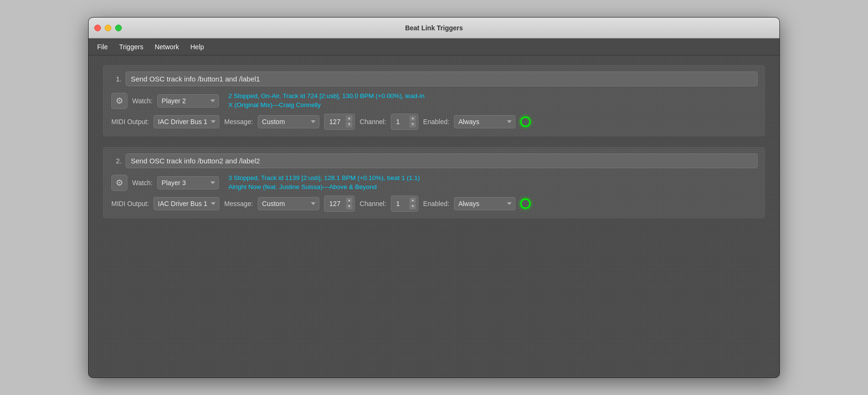  I want to click on midi-row-1: MIDI Output: IAC Driver Bus 1 IAC Driver…, so click(434, 122).